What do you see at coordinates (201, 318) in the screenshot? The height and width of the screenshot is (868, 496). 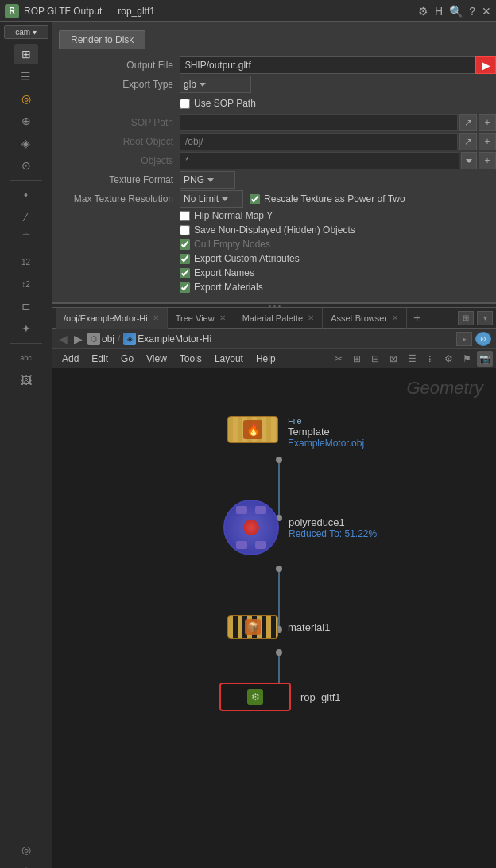 I see `tab-tree-view: Tree View ✕` at bounding box center [201, 318].